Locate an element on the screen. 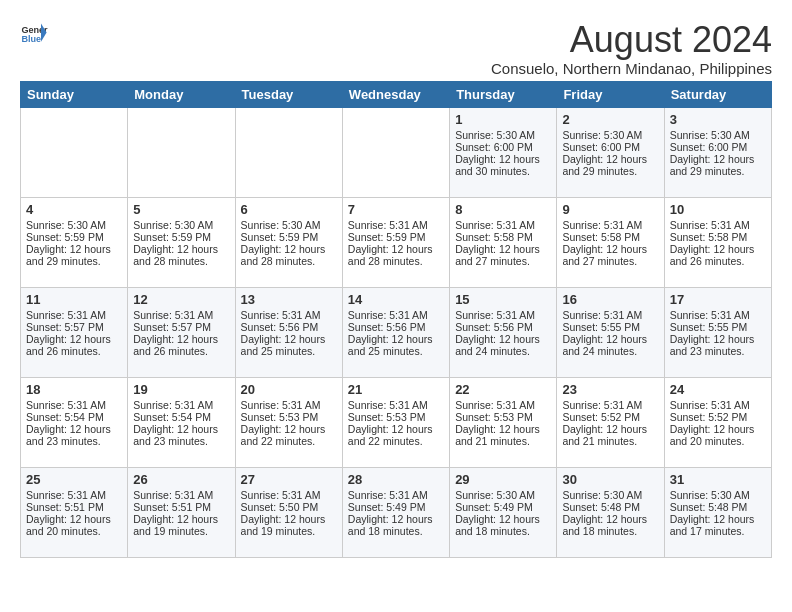 The image size is (792, 612). weekday-header-monday: Monday is located at coordinates (182, 94).